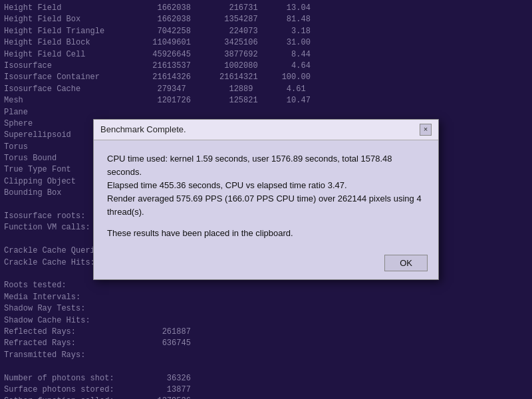 Image resolution: width=532 pixels, height=399 pixels. Describe the element at coordinates (126, 211) in the screenshot. I see `dialog-text-line3b: thread(s).` at that location.